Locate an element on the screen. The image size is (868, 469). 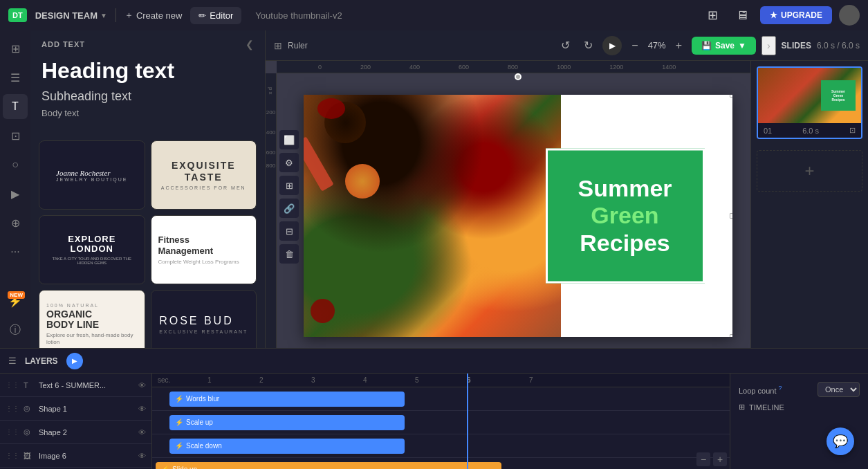
sidebar-item-brand: ⊕ is located at coordinates (15, 223).